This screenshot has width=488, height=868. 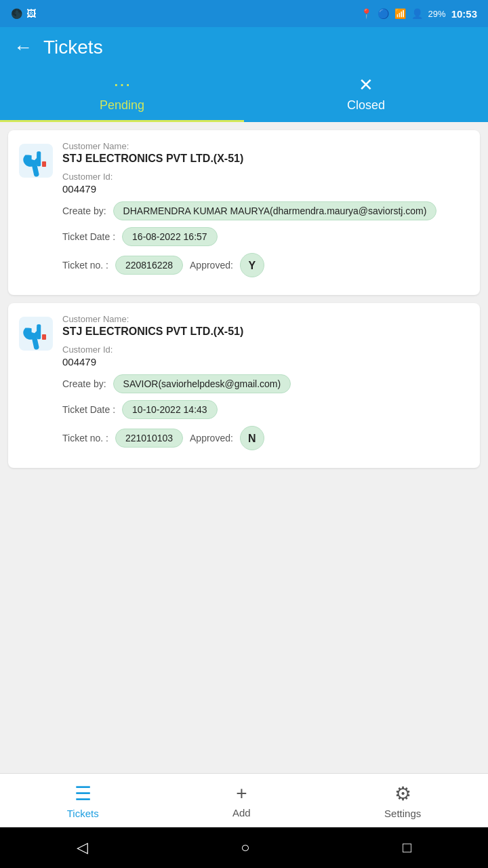 What do you see at coordinates (366, 106) in the screenshot?
I see `closed-label: Closed` at bounding box center [366, 106].